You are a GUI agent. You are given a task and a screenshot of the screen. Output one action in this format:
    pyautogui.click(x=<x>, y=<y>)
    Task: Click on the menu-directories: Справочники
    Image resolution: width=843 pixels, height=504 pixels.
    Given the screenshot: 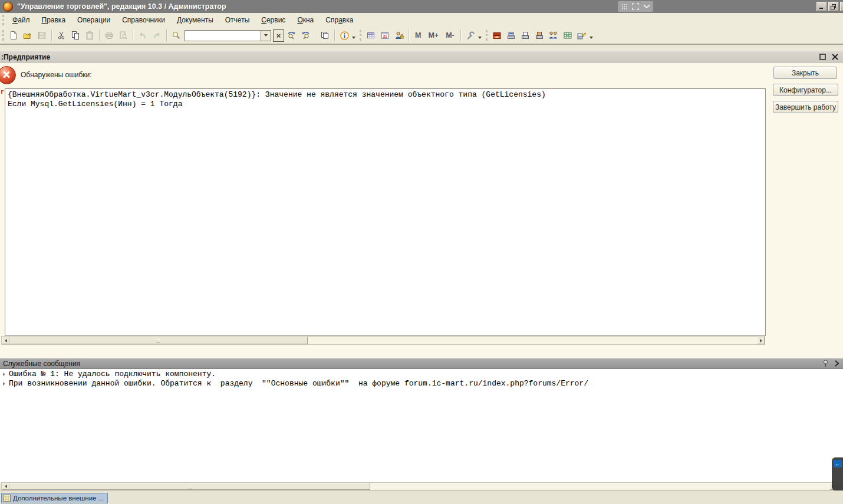 What is the action you would take?
    pyautogui.click(x=144, y=20)
    